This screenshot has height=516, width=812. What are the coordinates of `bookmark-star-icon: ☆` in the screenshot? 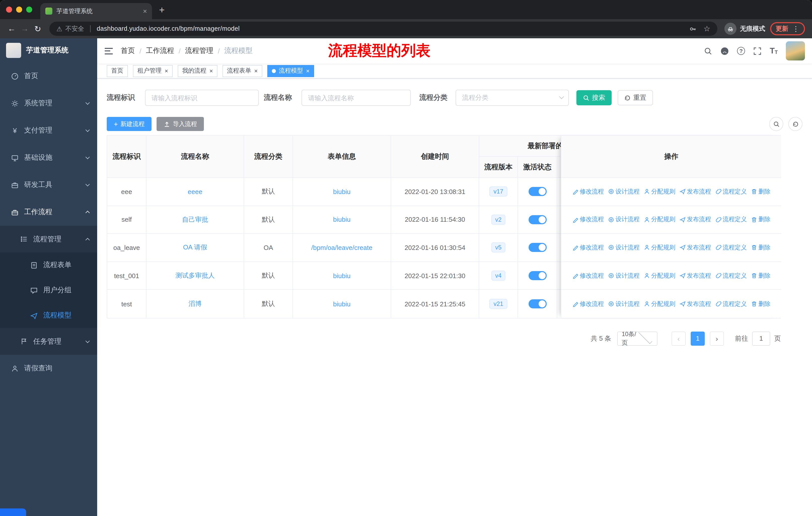 It's located at (707, 29).